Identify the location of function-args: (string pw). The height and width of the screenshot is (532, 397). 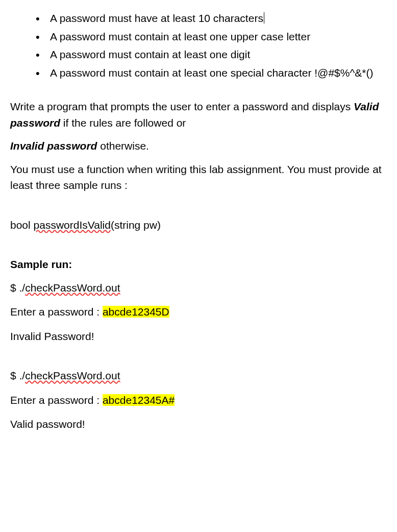
(136, 225).